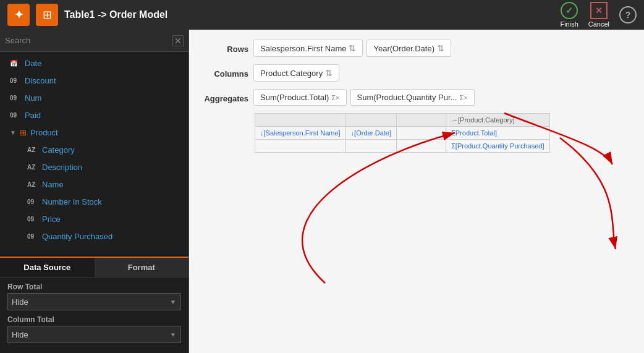 The image size is (644, 353). Describe the element at coordinates (178, 41) in the screenshot. I see `search-clear-button: ✕` at that location.